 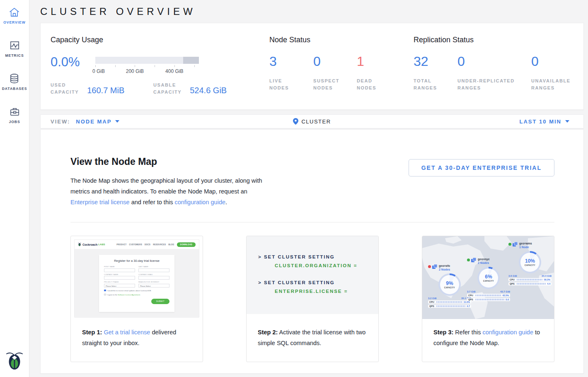 What do you see at coordinates (450, 286) in the screenshot?
I see `locality-badge-sfo: geo=sfo 2 Nodes 9% CAPACITY 3.2 GiB35.1 …` at bounding box center [450, 286].